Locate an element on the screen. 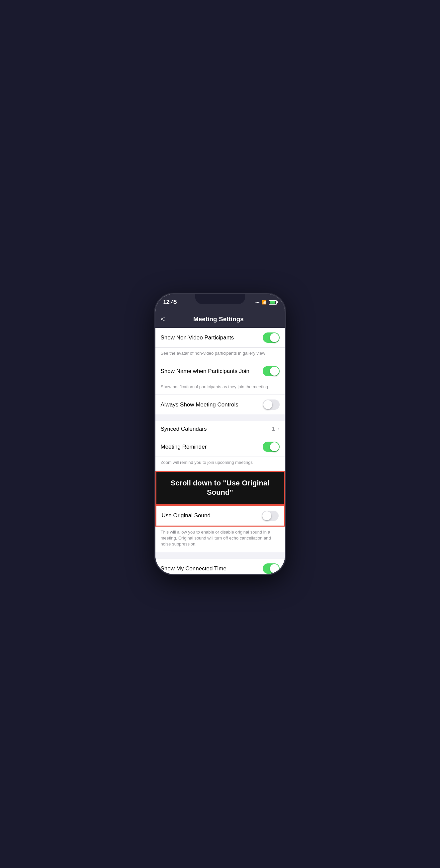 This screenshot has height=868, width=440. notch is located at coordinates (220, 299).